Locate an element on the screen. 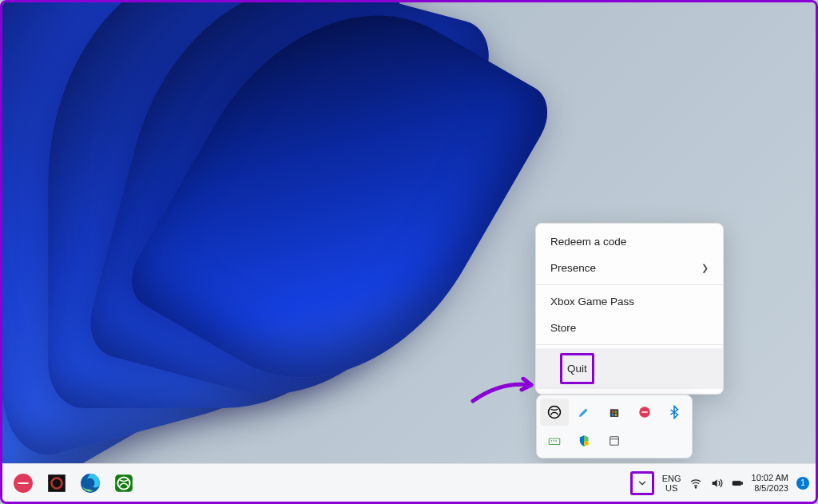 Image resolution: width=818 pixels, height=504 pixels. tray-security-icon: ! is located at coordinates (585, 441).